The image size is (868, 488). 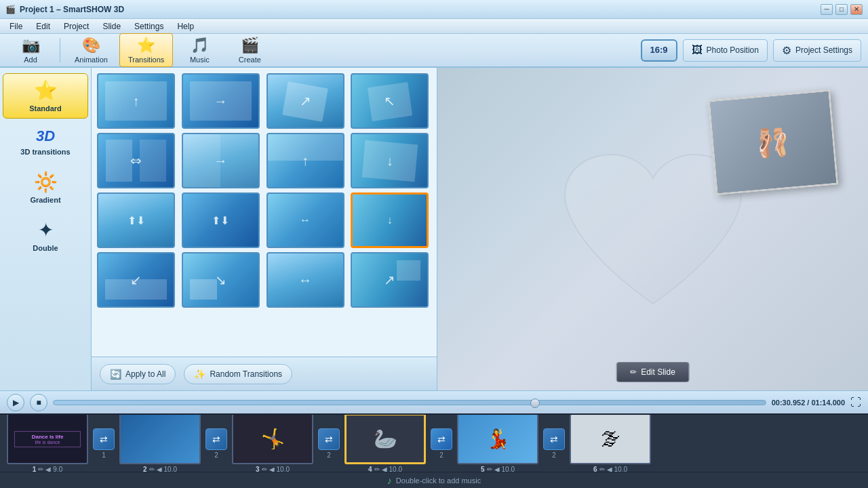 I want to click on random-transitions-button: ✨ Random Transitions, so click(x=238, y=374).